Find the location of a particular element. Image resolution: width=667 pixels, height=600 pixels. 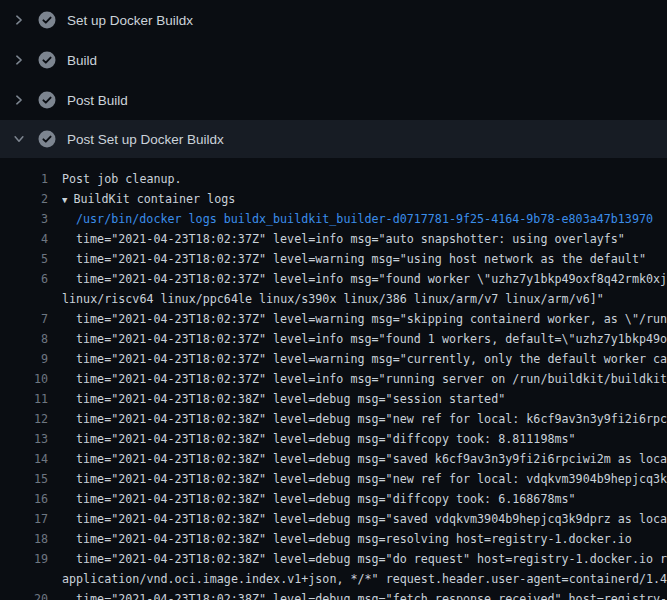

log-line-continuation: application/vnd.oci.image.index.v1+json,… is located at coordinates (334, 579).